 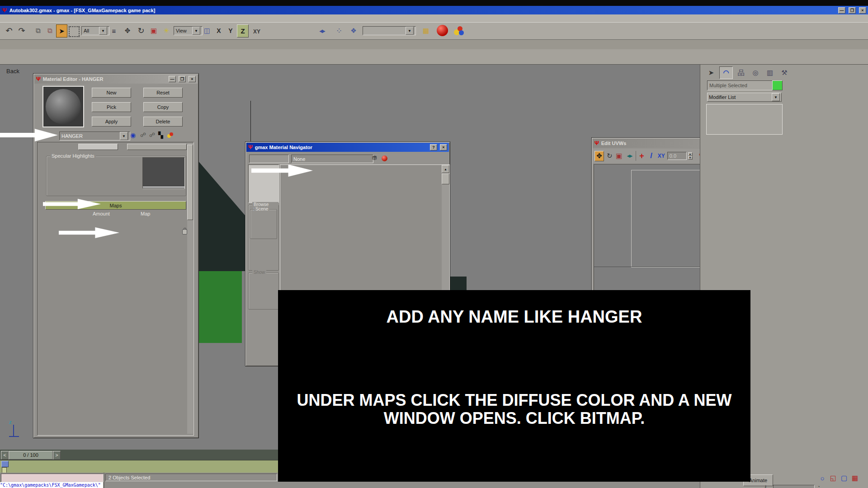 What do you see at coordinates (184, 232) in the screenshot?
I see `lock-icon` at bounding box center [184, 232].